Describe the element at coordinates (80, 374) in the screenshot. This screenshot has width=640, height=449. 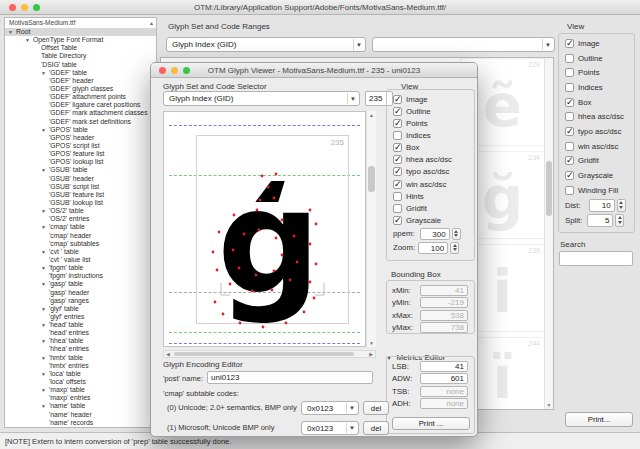
I see `tree-item: ▼'loca' table` at that location.